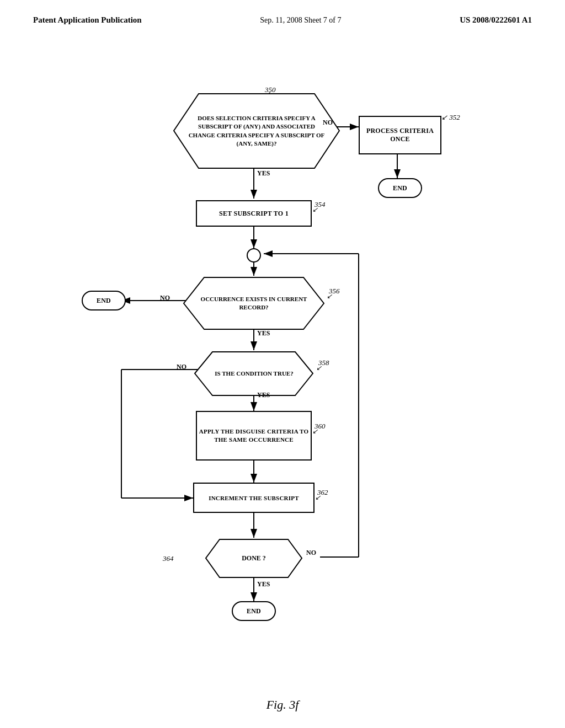 This screenshot has width=565, height=728. I want to click on node-352-end: END, so click(400, 188).